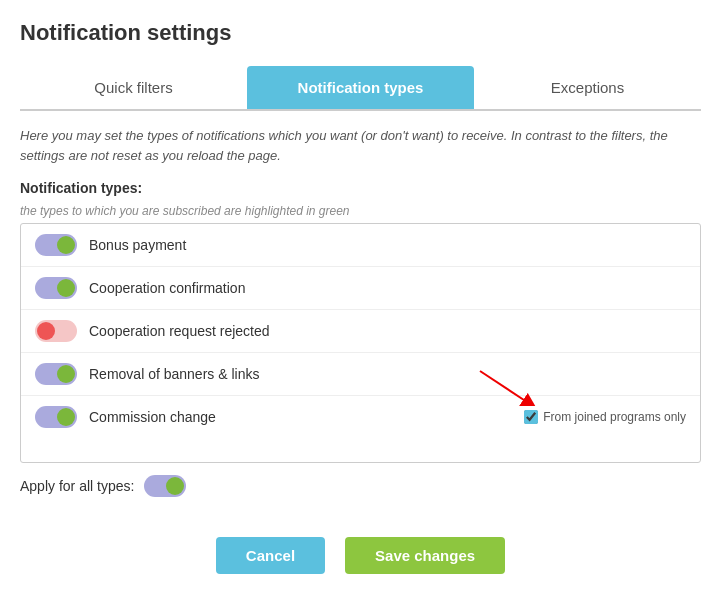 The height and width of the screenshot is (601, 721). Describe the element at coordinates (360, 332) in the screenshot. I see `notification-item-cooperation-rejected: Cooperation request rejected` at that location.